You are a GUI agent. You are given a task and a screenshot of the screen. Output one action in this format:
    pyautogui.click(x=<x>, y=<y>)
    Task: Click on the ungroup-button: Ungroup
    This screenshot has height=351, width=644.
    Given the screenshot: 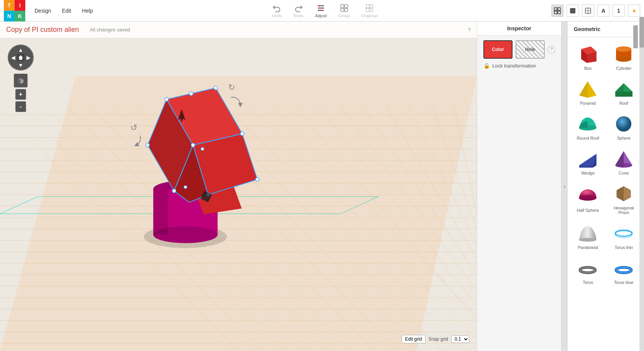 What is the action you would take?
    pyautogui.click(x=370, y=11)
    